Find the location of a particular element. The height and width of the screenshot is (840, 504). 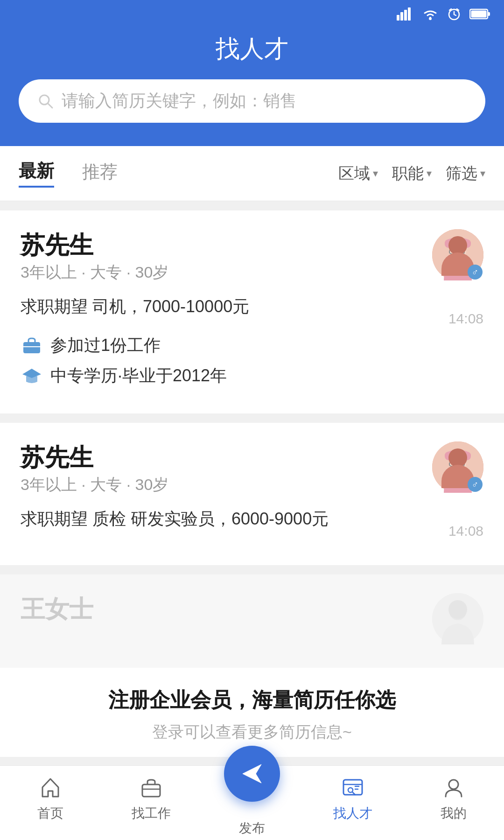

avatar-1: ♂ is located at coordinates (458, 255).